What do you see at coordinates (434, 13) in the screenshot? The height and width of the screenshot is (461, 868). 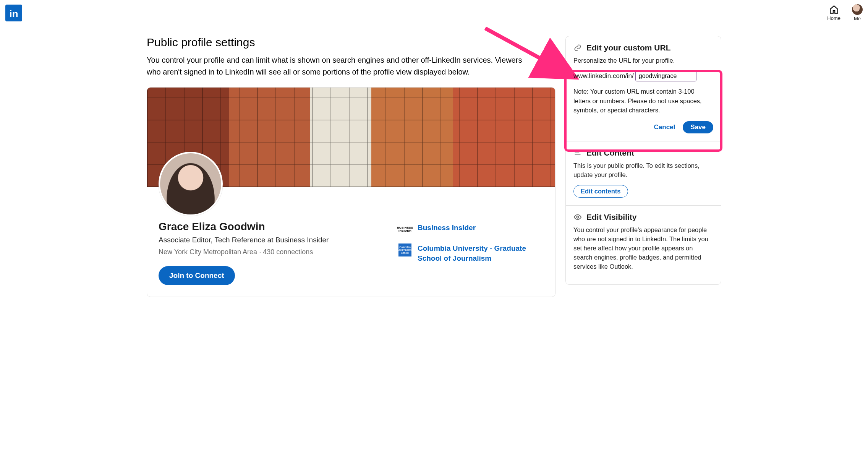 I see `topbar: in Home Me` at bounding box center [434, 13].